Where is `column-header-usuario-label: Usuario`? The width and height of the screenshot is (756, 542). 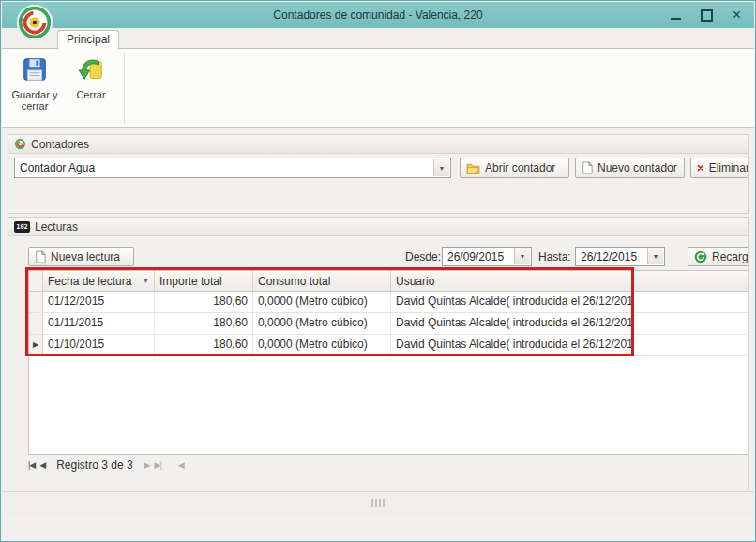 column-header-usuario-label: Usuario is located at coordinates (415, 281).